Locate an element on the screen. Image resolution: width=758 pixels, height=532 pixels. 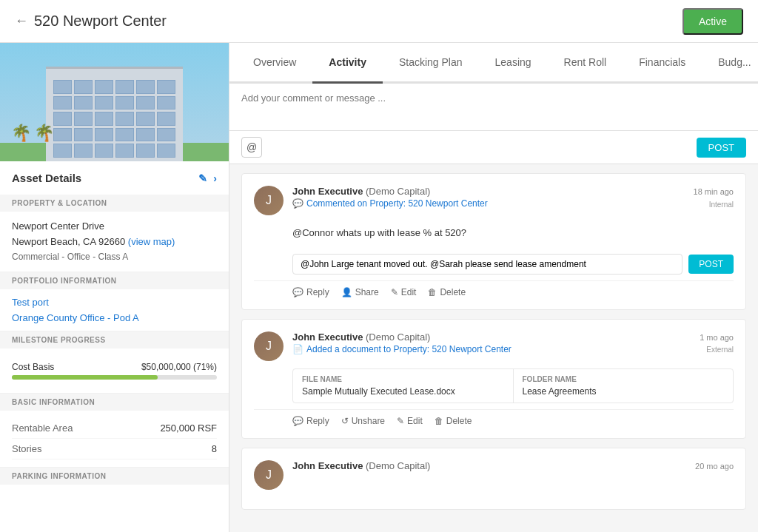
feed-action-icon-1: 💬 is located at coordinates (298, 203).